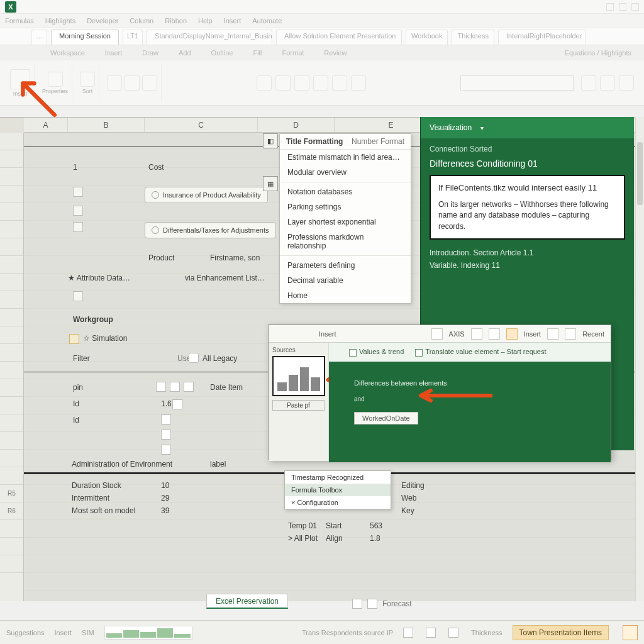  I want to click on col-header: B, so click(106, 125).